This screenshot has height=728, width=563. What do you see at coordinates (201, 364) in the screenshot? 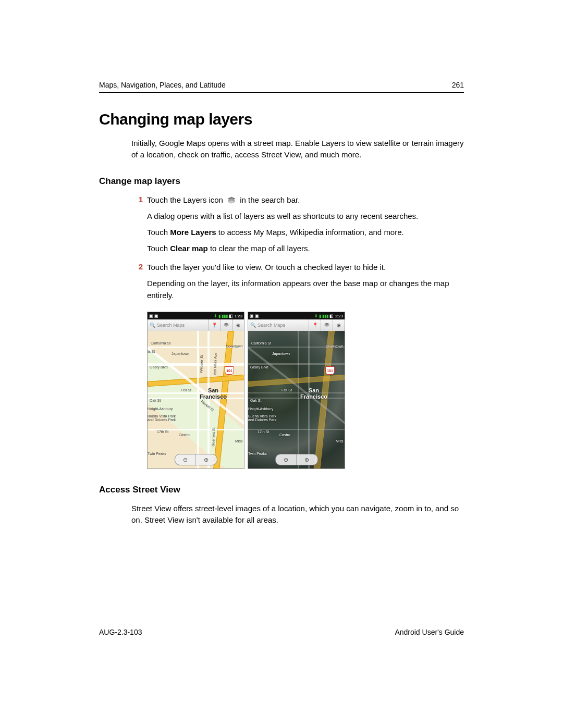
I see `map-label: Webster St` at bounding box center [201, 364].